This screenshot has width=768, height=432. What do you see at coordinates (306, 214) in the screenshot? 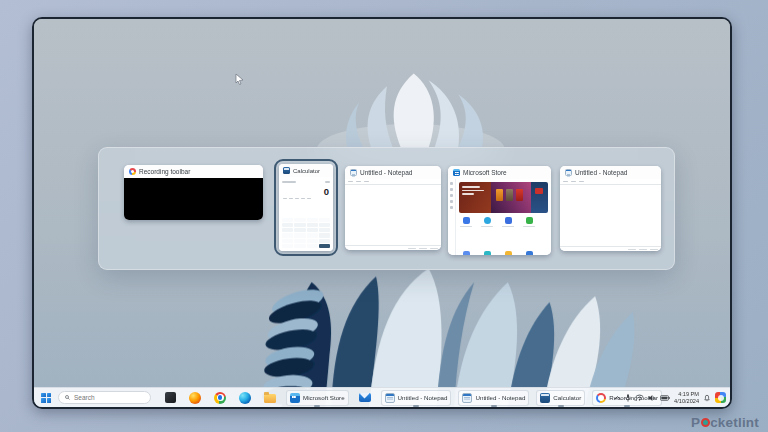
I see `calculator-preview: 0` at bounding box center [306, 214].